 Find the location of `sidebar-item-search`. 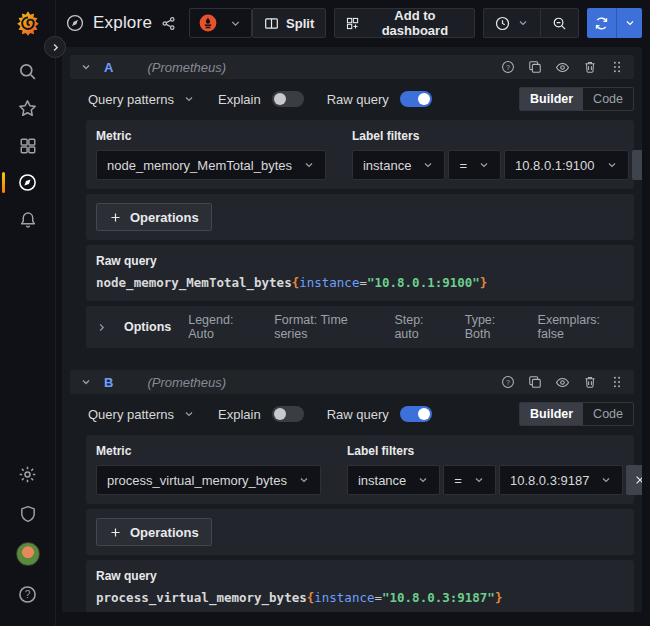

sidebar-item-search is located at coordinates (28, 72).